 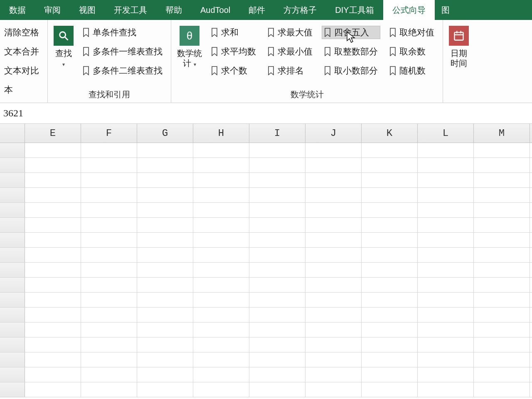 What do you see at coordinates (234, 52) in the screenshot?
I see `cmd-average: 求平均数` at bounding box center [234, 52].